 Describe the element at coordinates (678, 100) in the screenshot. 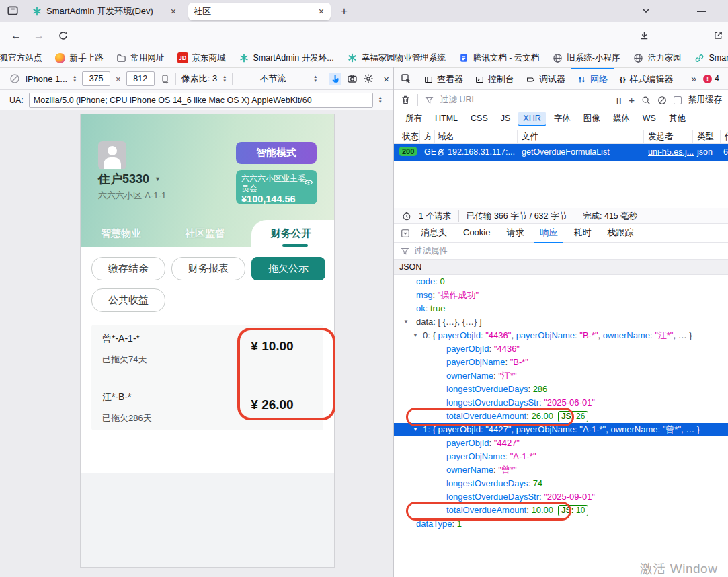

I see `disable-cache-checkbox` at that location.